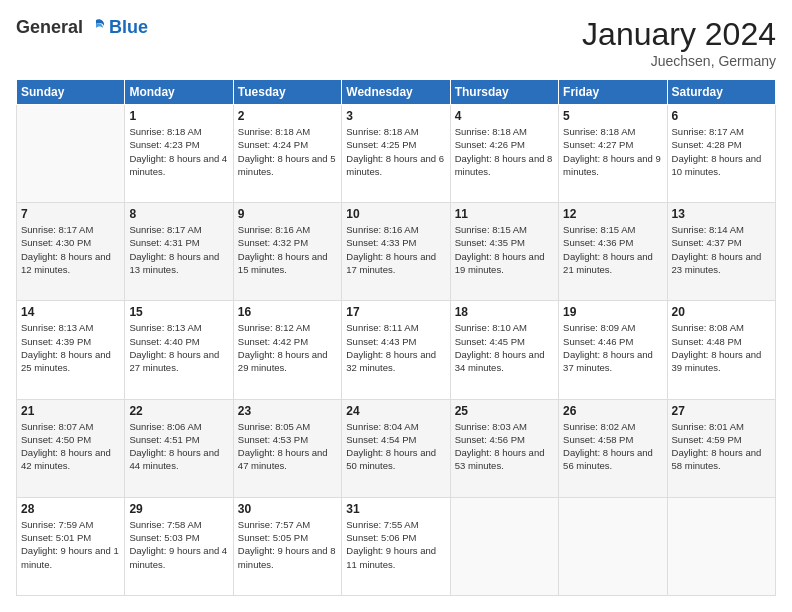  I want to click on day-number: 2, so click(288, 116).